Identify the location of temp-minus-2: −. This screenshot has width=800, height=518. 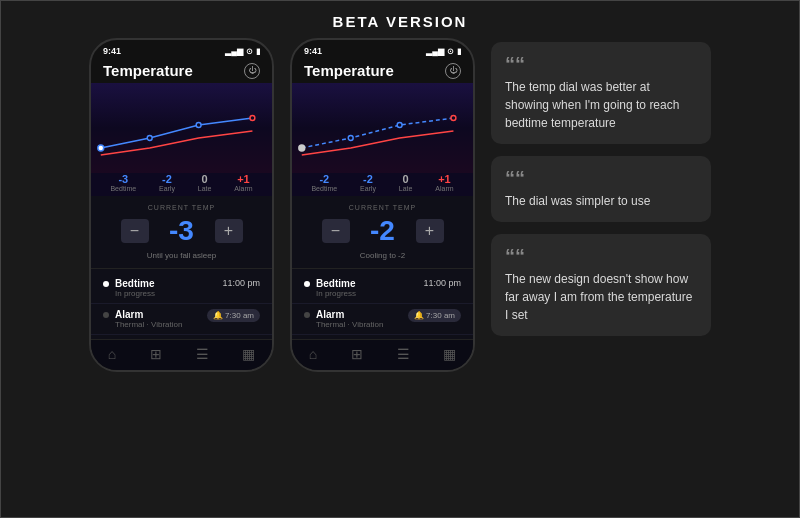
(336, 231).